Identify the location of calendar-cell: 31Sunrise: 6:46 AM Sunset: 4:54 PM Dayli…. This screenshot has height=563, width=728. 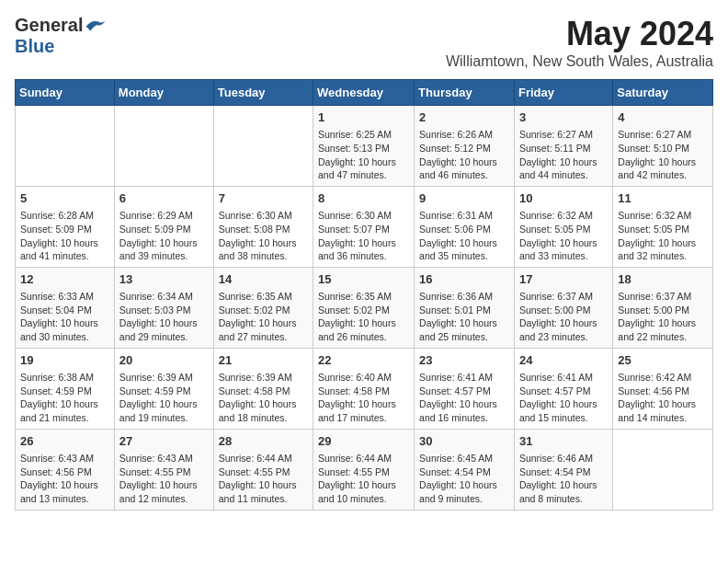
(563, 469).